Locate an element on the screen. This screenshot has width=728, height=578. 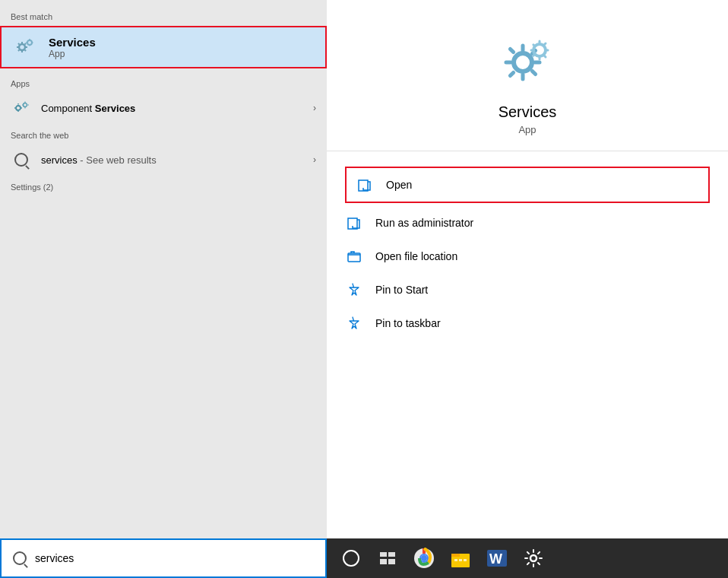
component-services-chevron: › is located at coordinates (315, 108).